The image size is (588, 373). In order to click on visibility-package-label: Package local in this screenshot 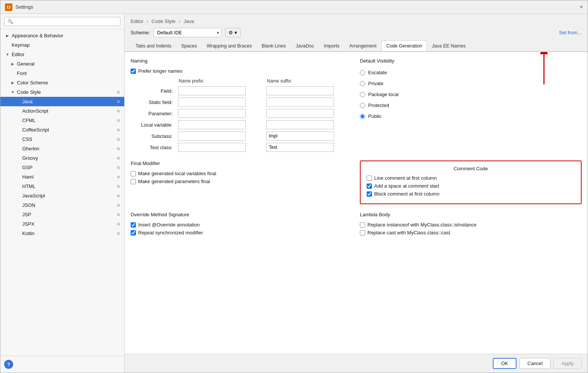, I will do `click(383, 94)`.